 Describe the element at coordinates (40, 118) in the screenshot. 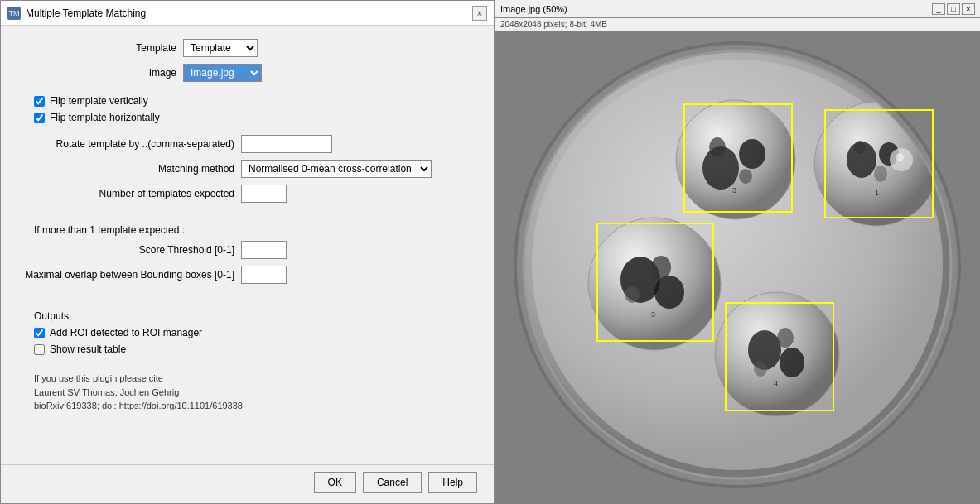

I see `flip-horizontal-checkbox` at that location.